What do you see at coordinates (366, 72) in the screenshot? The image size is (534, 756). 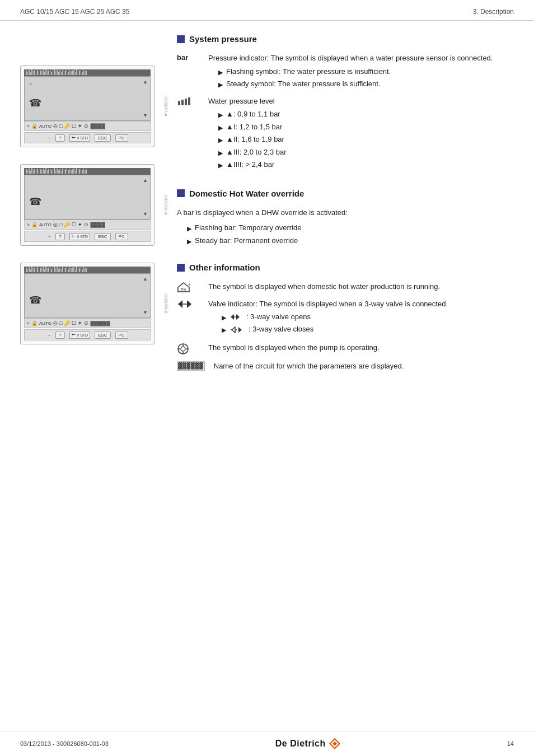 I see `bullet-bar-1: ▶ Flashing symbol: The water pressure is…` at bounding box center [366, 72].